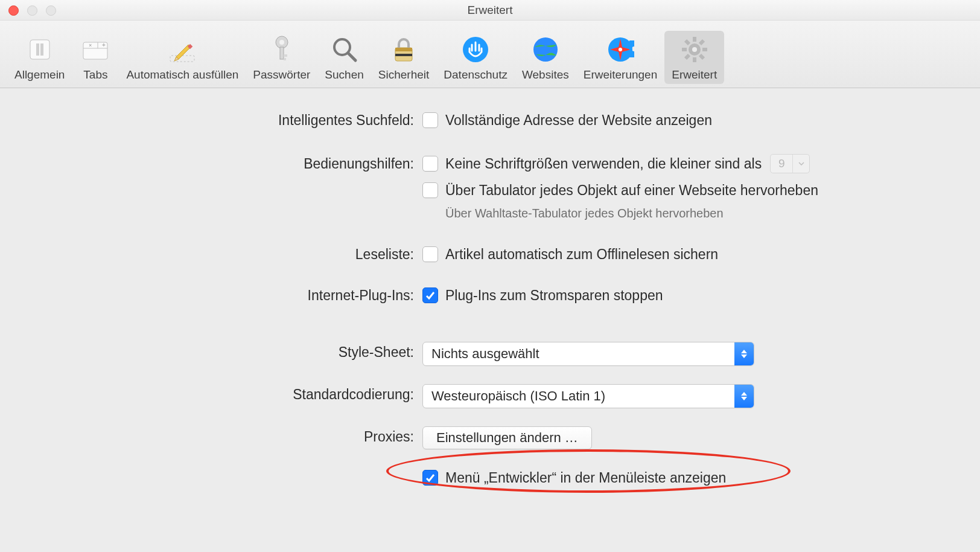 This screenshot has width=980, height=552. What do you see at coordinates (490, 10) in the screenshot?
I see `titlebar: Erweitert` at bounding box center [490, 10].